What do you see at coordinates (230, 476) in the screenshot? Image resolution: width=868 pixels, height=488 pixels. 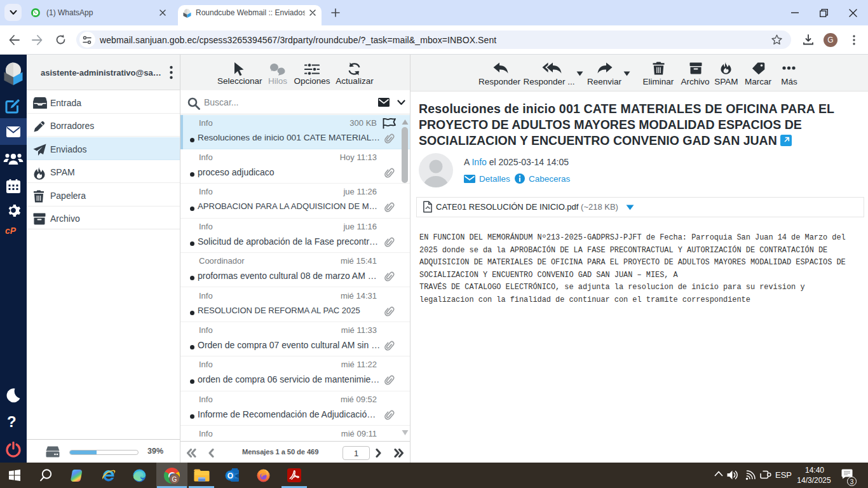 I see `svg-text: O` at bounding box center [230, 476].